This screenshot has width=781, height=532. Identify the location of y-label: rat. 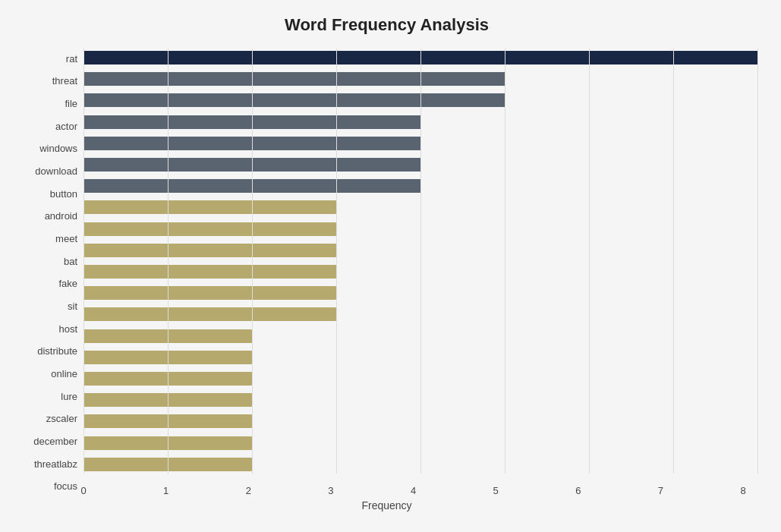
(71, 58).